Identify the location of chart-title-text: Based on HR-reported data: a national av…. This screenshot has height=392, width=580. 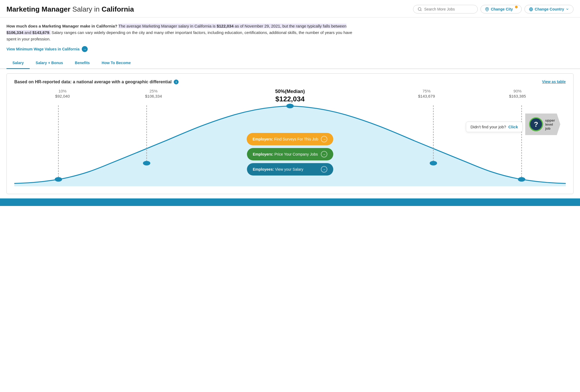
(93, 82).